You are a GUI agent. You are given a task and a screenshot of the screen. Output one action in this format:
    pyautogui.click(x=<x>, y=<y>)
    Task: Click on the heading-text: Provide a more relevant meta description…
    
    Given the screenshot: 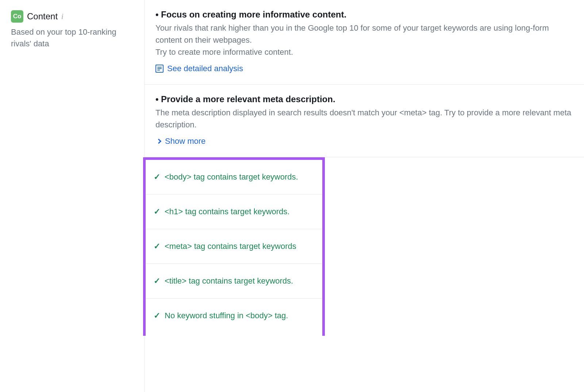 What is the action you would take?
    pyautogui.click(x=248, y=99)
    